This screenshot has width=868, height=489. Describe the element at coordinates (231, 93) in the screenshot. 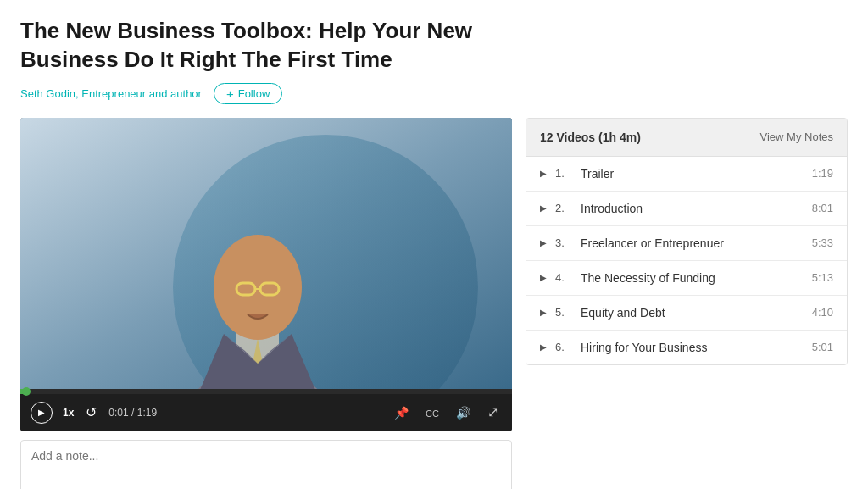

I see `plus-icon: +` at that location.